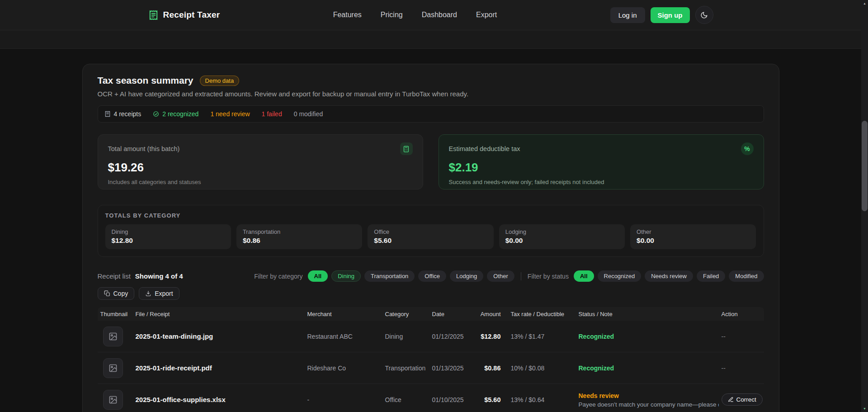 This screenshot has width=868, height=412. I want to click on navbar: Receipt Taxer Features Pricing Dashboard…, so click(430, 15).